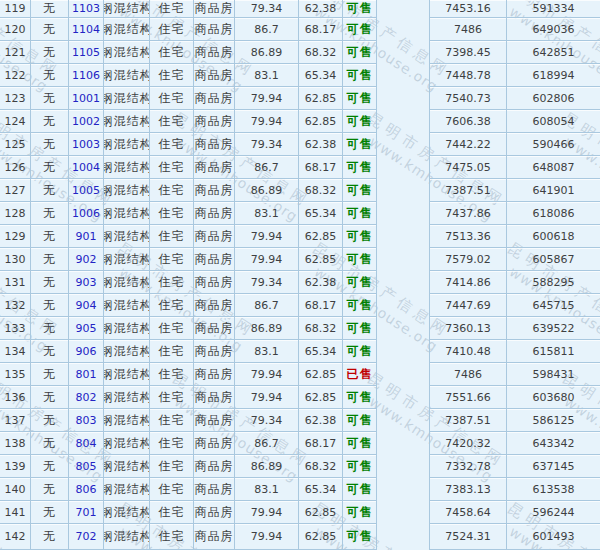 The width and height of the screenshot is (600, 550). I want to click on unit-price-cell: 7332.78, so click(468, 466).